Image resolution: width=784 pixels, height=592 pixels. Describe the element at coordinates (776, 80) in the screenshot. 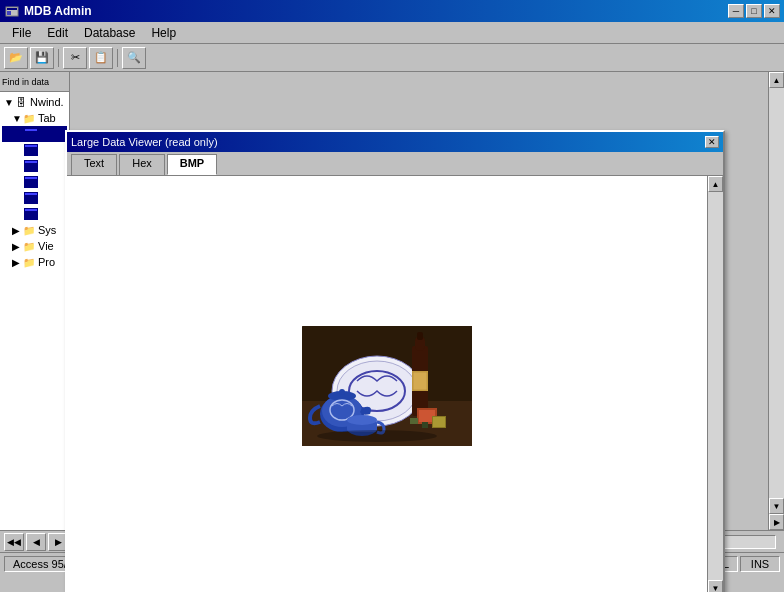

I see `scroll-up-button: ▲` at that location.